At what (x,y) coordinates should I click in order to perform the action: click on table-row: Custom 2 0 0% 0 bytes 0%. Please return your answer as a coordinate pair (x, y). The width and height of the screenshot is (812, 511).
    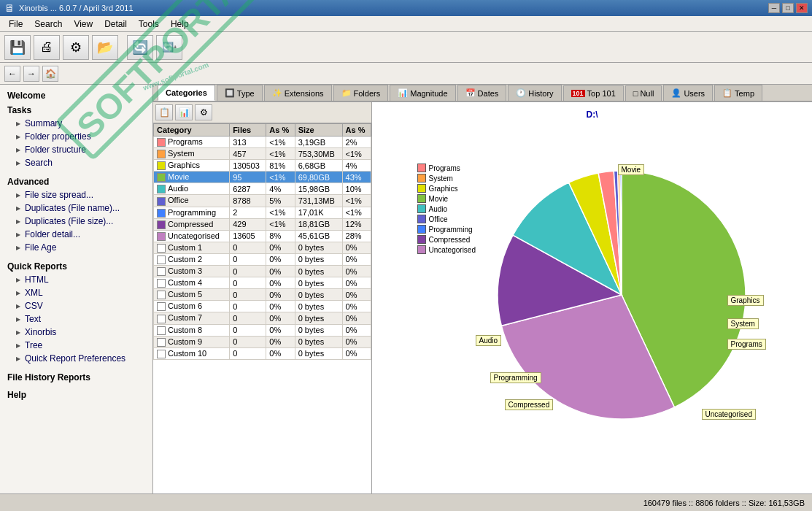
    Looking at the image, I should click on (263, 259).